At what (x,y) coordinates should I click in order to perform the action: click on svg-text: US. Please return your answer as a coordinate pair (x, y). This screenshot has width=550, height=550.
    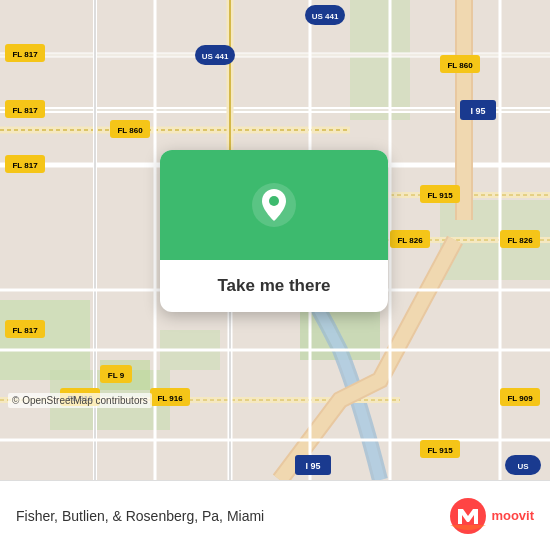
    Looking at the image, I should click on (523, 466).